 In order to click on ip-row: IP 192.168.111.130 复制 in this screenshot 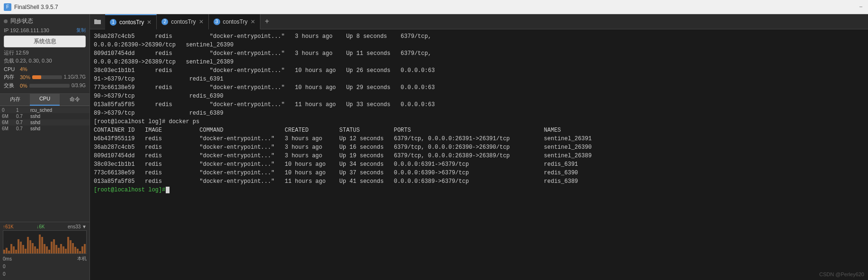, I will do `click(45, 30)`.